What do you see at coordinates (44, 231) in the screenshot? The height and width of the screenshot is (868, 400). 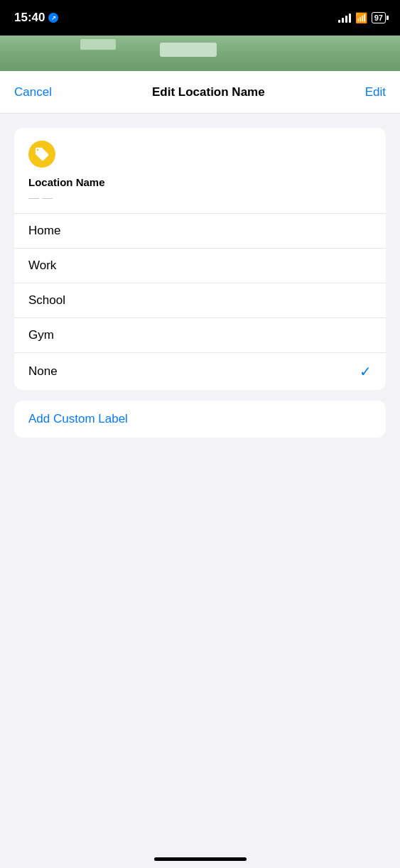 I see `list-item-home-label: Home` at bounding box center [44, 231].